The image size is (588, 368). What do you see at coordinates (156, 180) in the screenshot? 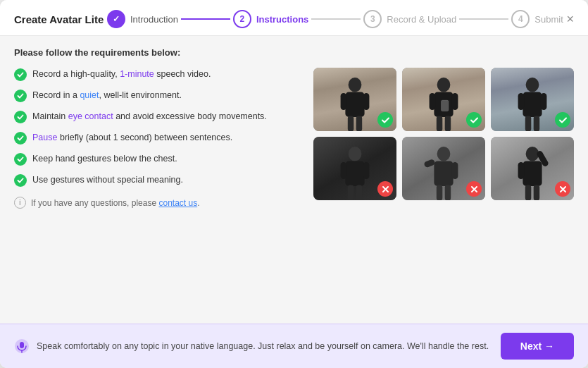
I see `instruction-item: Use gestures without special meaning.` at bounding box center [156, 180].